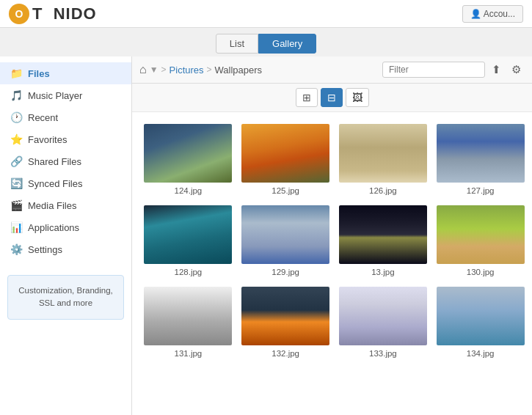 The height and width of the screenshot is (415, 532). Describe the element at coordinates (65, 14) in the screenshot. I see `logo-text: T NIDO` at that location.